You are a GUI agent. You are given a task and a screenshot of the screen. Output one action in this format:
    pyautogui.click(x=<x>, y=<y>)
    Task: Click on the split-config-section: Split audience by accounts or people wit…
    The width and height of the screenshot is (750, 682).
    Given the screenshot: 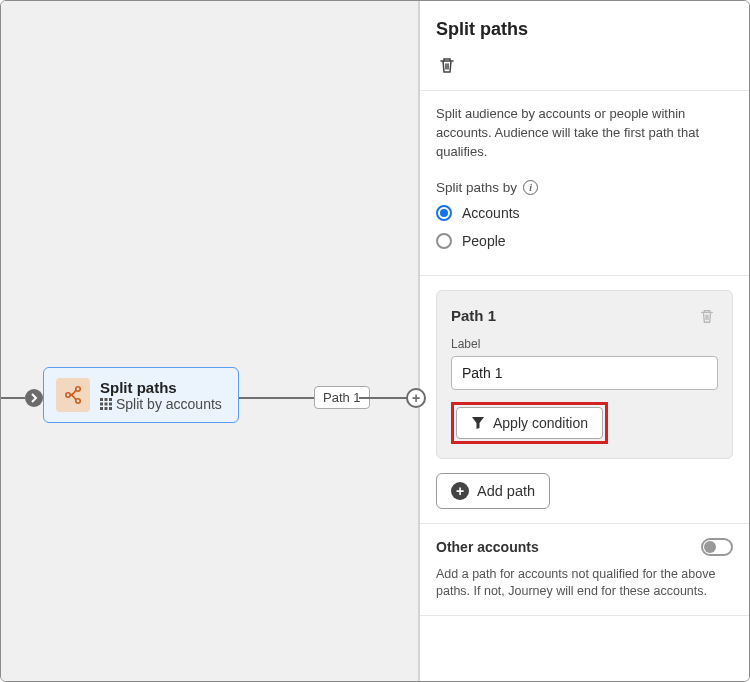 What is the action you would take?
    pyautogui.click(x=584, y=184)
    